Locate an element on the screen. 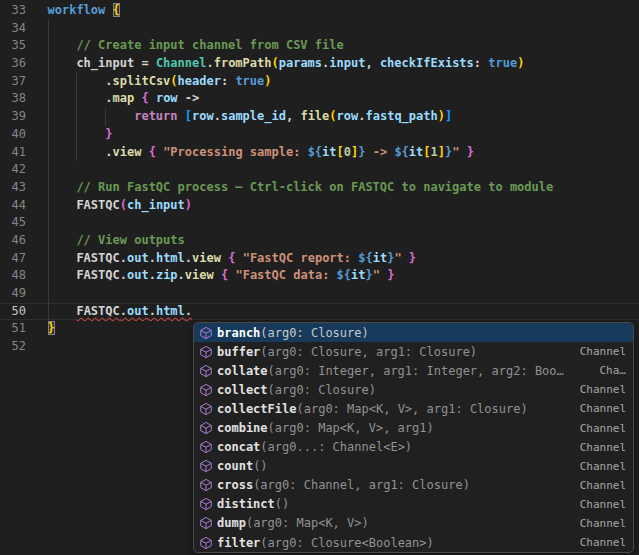 This screenshot has height=555, width=639. code-line: 41 .view { "Processing sample: ${it[0]} … is located at coordinates (320, 153).